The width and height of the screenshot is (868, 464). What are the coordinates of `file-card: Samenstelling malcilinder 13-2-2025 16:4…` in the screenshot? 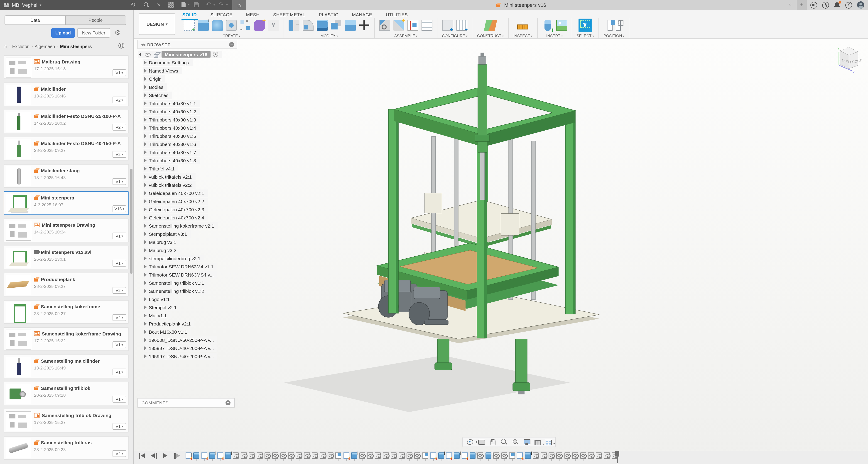 It's located at (66, 366).